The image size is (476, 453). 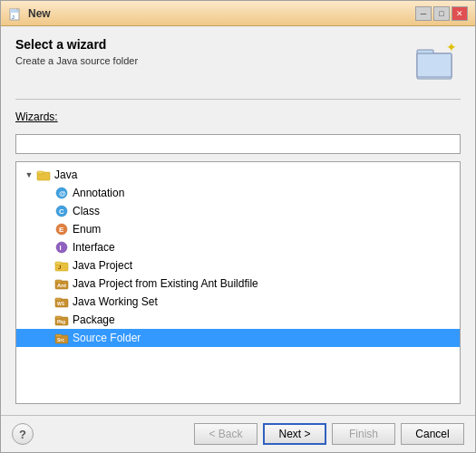 What do you see at coordinates (61, 340) in the screenshot?
I see `svg-text: Src` at bounding box center [61, 340].